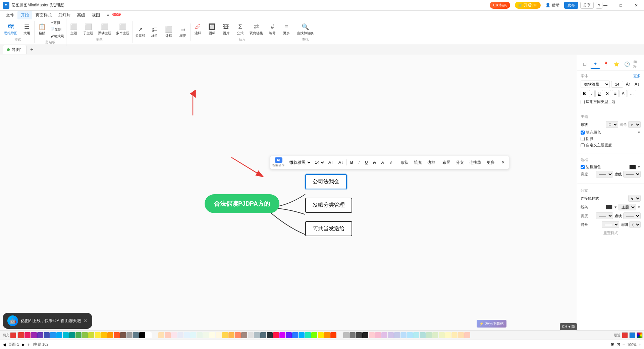  What do you see at coordinates (305, 30) in the screenshot?
I see `find-replace-btn: 🔍 查找和替换` at bounding box center [305, 30].